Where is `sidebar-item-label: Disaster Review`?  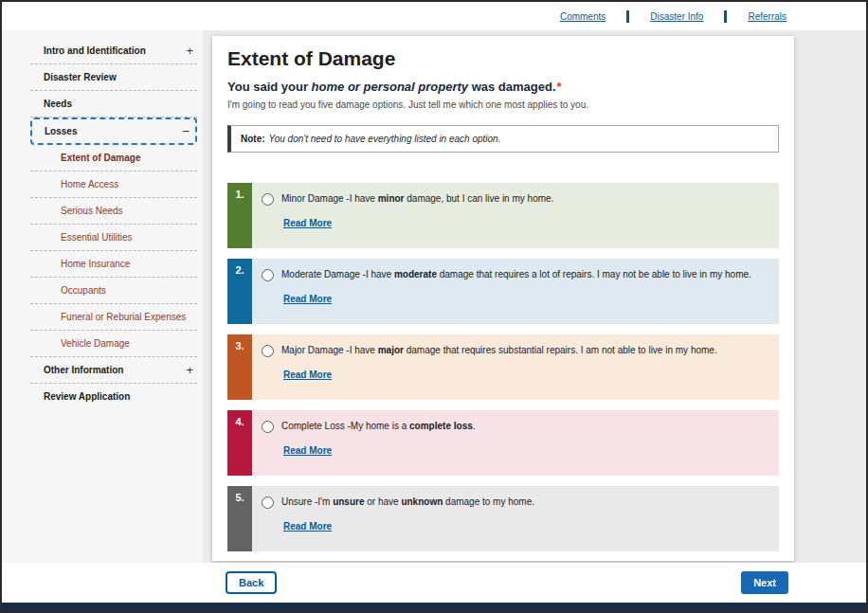
sidebar-item-label: Disaster Review is located at coordinates (80, 78).